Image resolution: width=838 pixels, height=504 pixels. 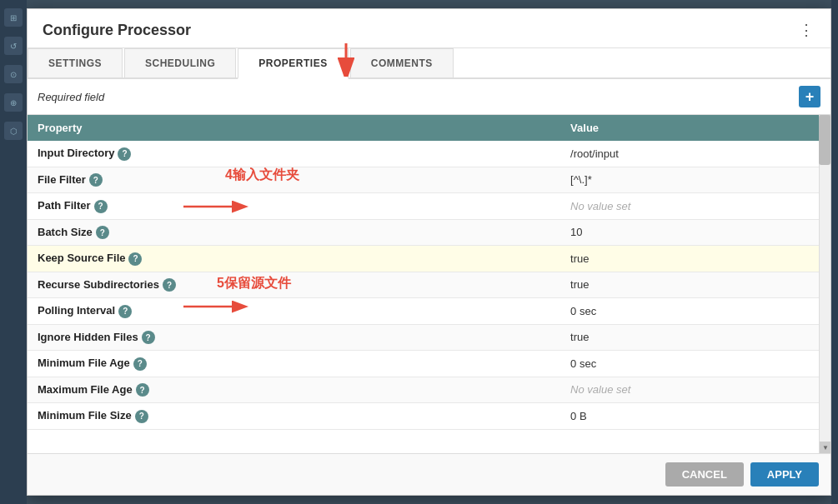 What do you see at coordinates (429, 312) in the screenshot?
I see `table-row: Polling Interval?0 sec` at bounding box center [429, 312].